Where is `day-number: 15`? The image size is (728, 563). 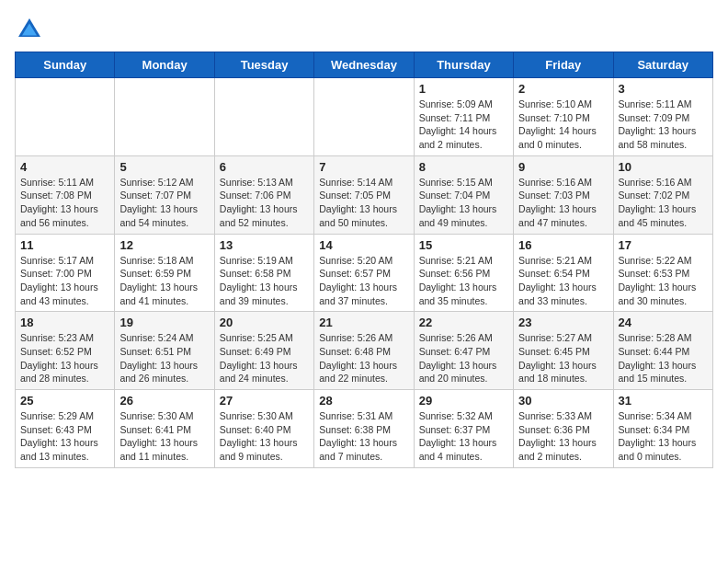 day-number: 15 is located at coordinates (463, 245).